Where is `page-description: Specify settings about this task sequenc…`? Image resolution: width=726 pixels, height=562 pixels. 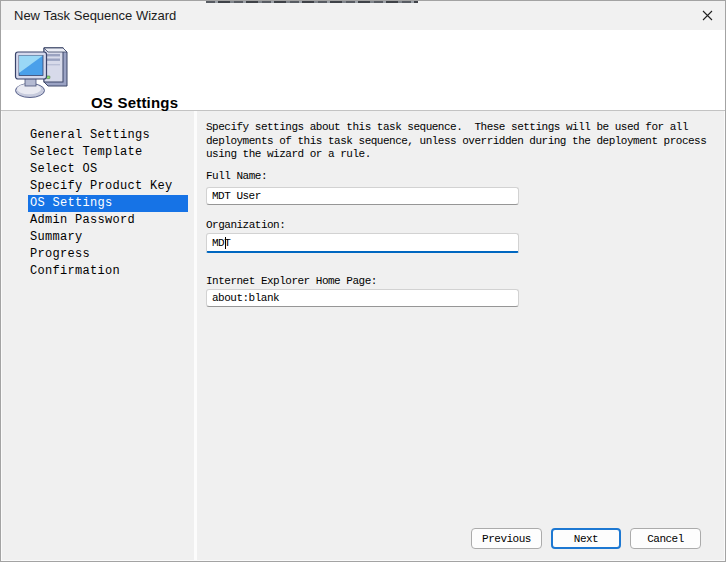
page-description: Specify settings about this task sequenc… is located at coordinates (460, 142).